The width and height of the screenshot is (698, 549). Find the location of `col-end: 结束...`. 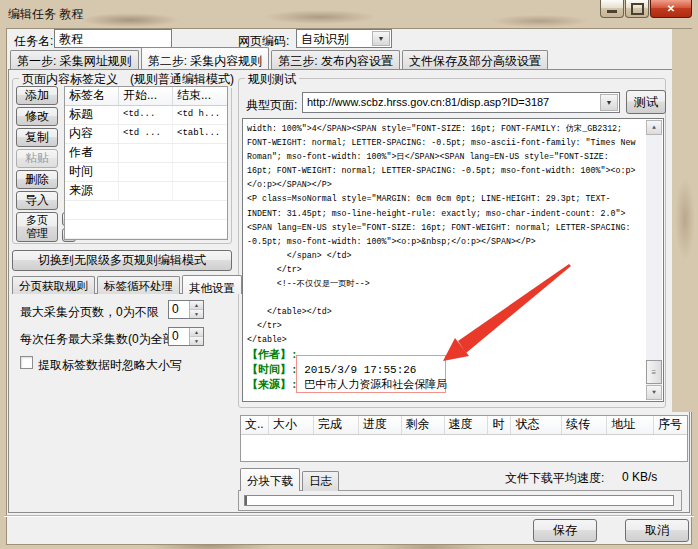

col-end: 结束... is located at coordinates (200, 96).